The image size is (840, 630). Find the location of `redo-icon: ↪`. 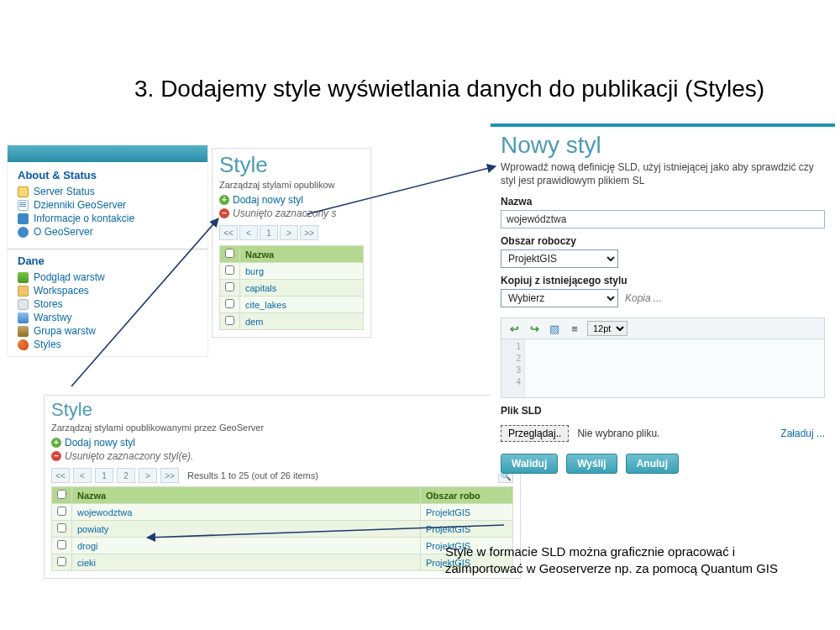

redo-icon: ↪ is located at coordinates (534, 328).